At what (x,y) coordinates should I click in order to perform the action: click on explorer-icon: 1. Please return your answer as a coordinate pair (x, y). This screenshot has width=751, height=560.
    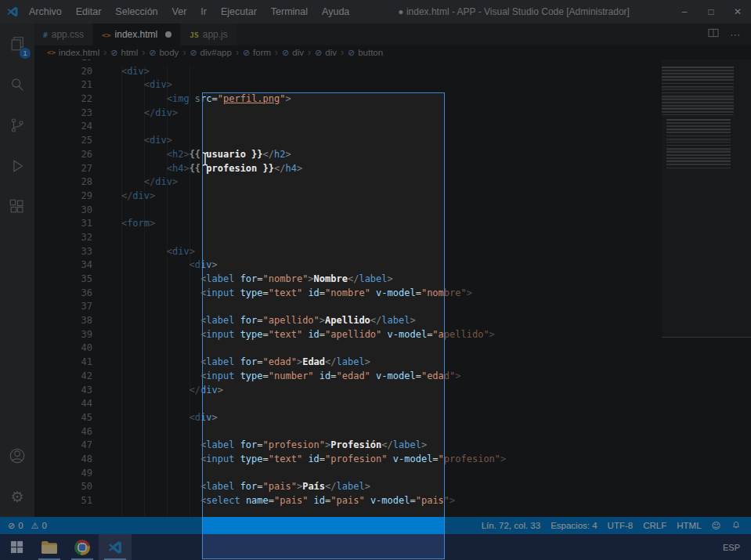
    Looking at the image, I should click on (17, 44).